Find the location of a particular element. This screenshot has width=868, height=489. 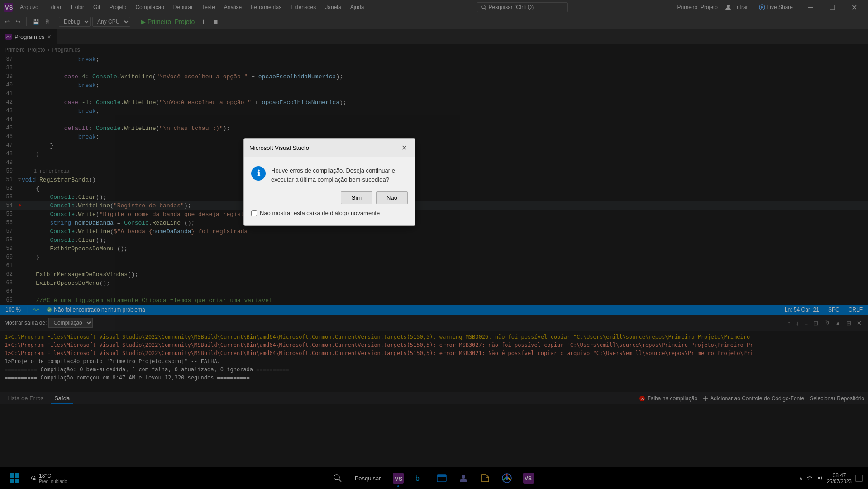

dialog-dont-show-checkbox is located at coordinates (254, 213).